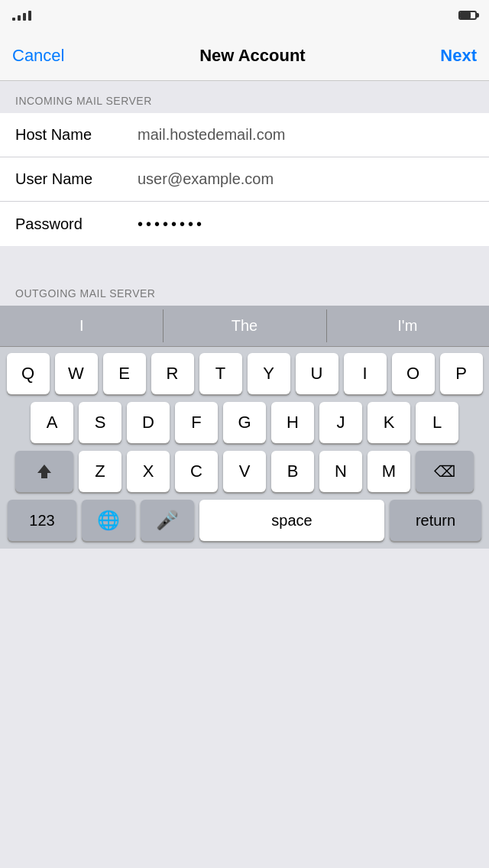 This screenshot has height=868, width=489. What do you see at coordinates (445, 471) in the screenshot?
I see `delete-key: ⌫` at bounding box center [445, 471].